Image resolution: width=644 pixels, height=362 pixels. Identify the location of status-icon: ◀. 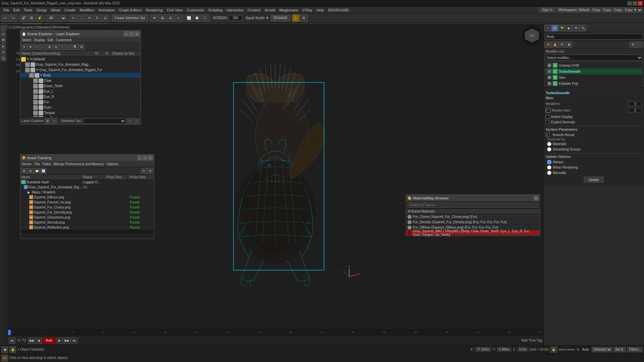
(5, 350).